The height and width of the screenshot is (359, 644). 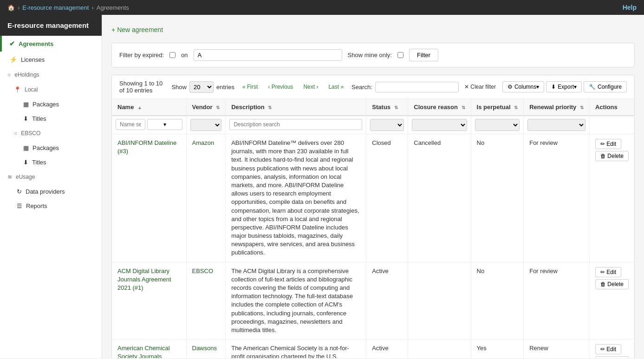 I want to click on edit-button-3: ✏ Edit, so click(x=608, y=349).